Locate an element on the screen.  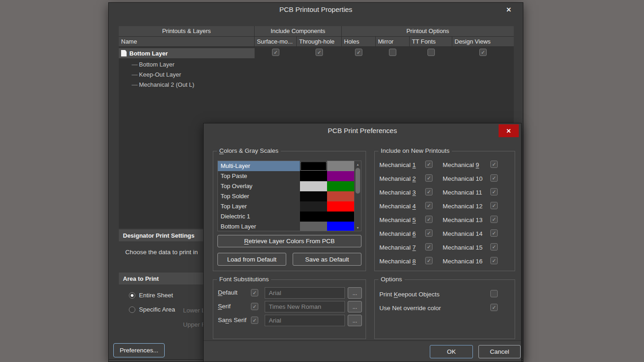
use-net-override-color-checkbox: ✓ is located at coordinates (494, 307).